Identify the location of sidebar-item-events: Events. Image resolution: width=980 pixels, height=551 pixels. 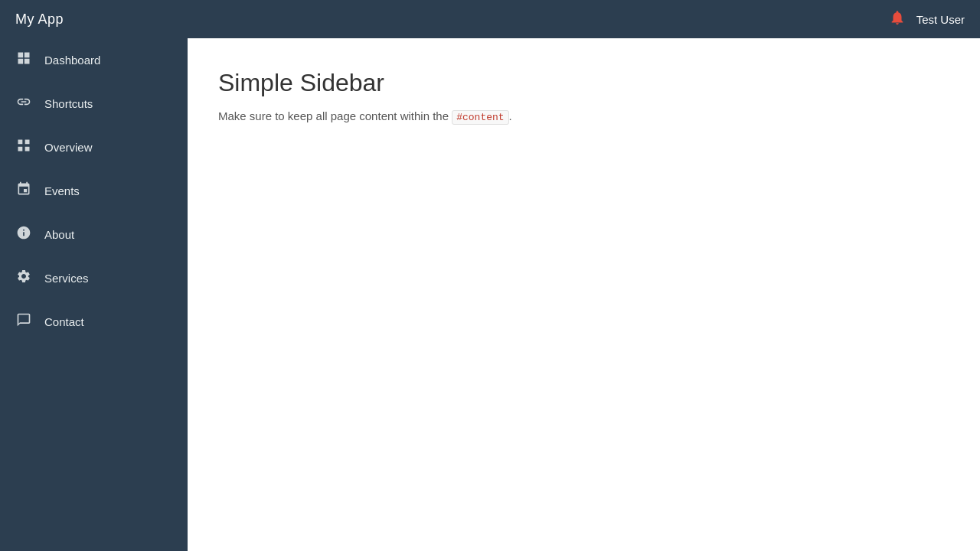
(93, 191).